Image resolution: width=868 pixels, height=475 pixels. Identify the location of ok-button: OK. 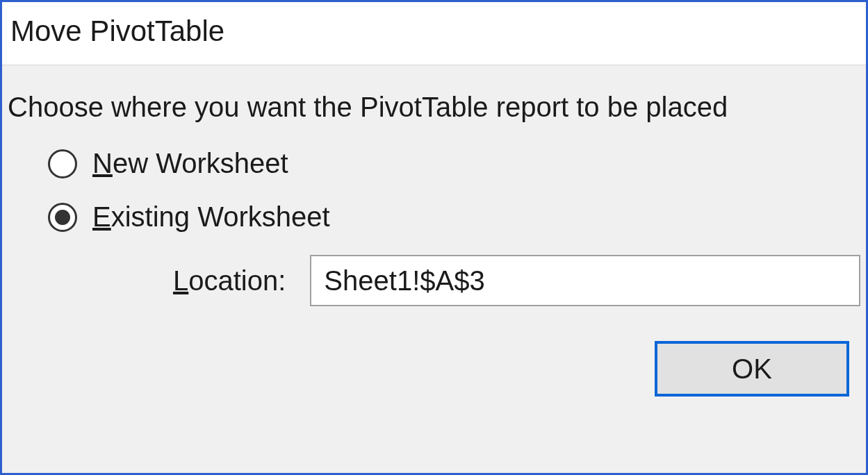
(752, 369).